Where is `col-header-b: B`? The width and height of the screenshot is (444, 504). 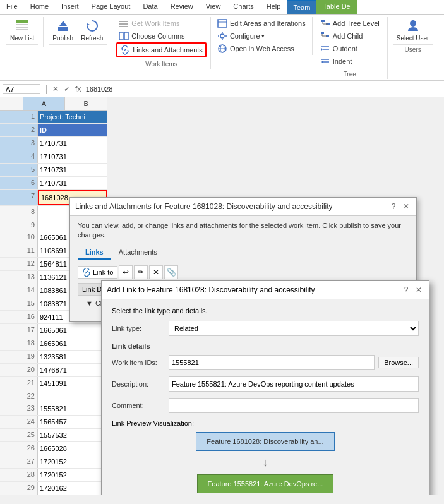
col-header-b: B is located at coordinates (86, 104).